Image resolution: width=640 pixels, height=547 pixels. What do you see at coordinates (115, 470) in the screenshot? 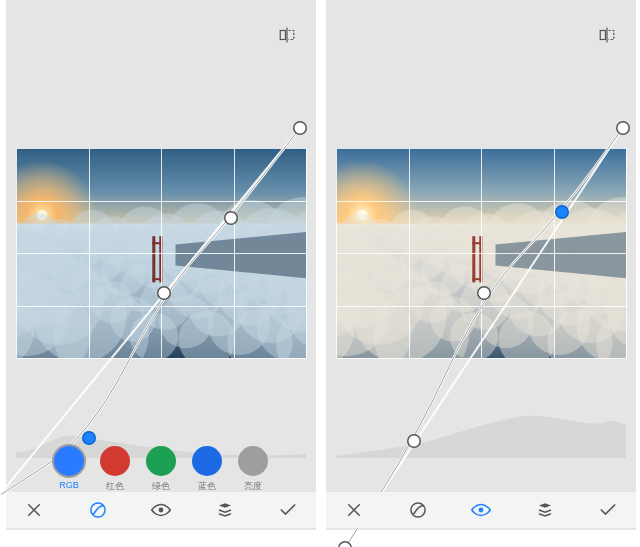
I see `channel-red: 红色` at bounding box center [115, 470].